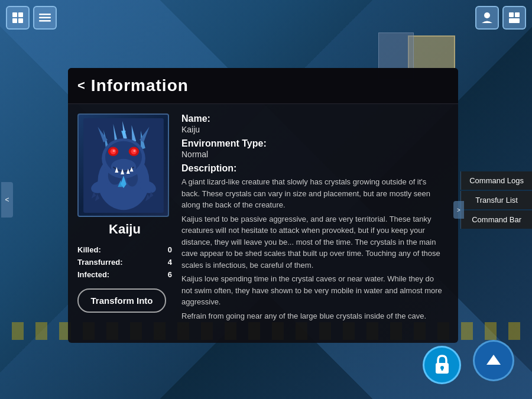  I want to click on menu-button, so click(45, 18).